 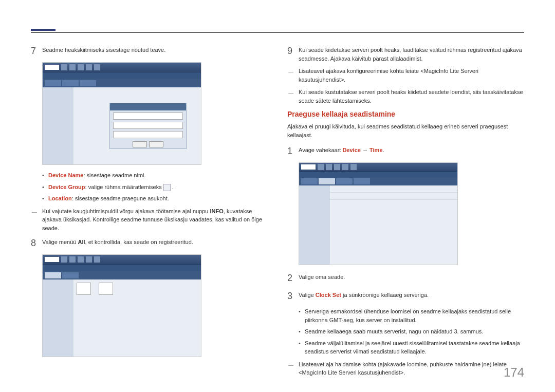 What do you see at coordinates (36, 244) in the screenshot?
I see `step-number: 8` at bounding box center [36, 244].